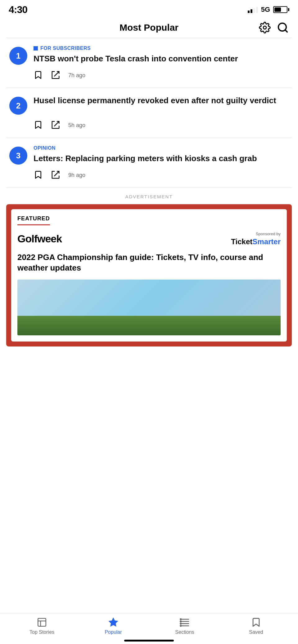 The image size is (298, 644). Describe the element at coordinates (265, 28) in the screenshot. I see `settings-icon` at that location.